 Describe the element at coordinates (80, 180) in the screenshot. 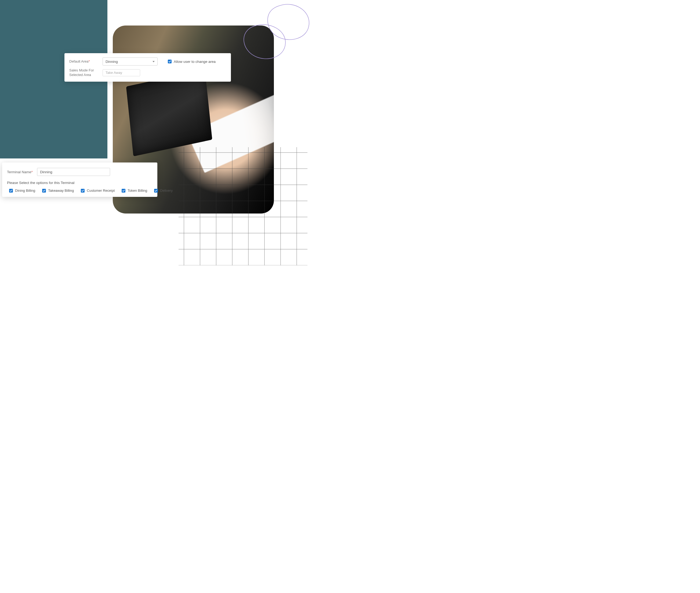

I see `terminal-options-card: Terminal Name* Dinning Please Select the…` at that location.